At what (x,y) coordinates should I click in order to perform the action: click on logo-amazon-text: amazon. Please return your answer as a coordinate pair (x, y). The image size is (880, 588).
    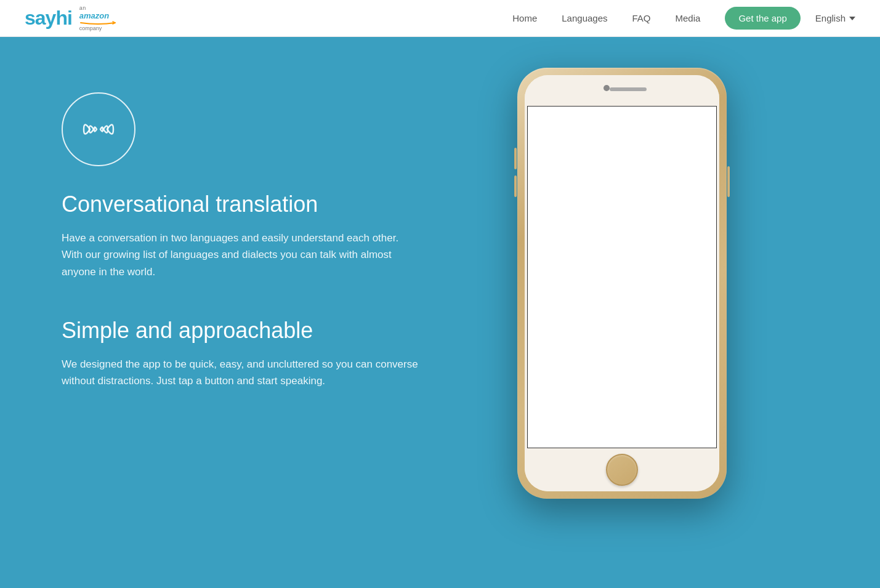
    Looking at the image, I should click on (94, 16).